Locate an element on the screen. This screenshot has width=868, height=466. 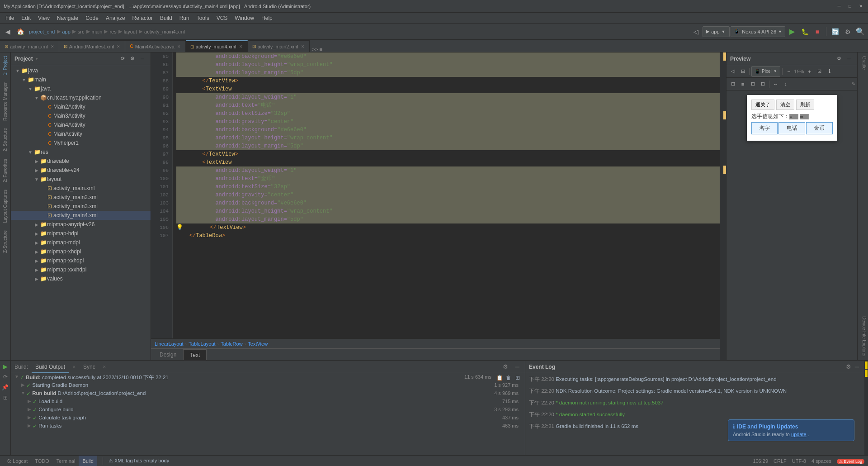
tree-activity-main4-xml: ⊡ activity_main4.xml is located at coordinates (80, 215).